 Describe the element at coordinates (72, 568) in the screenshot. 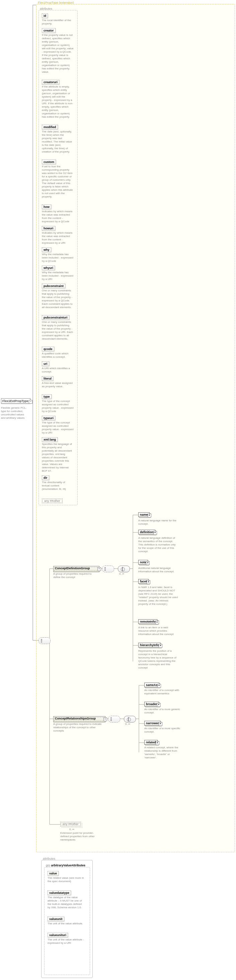

I see `group-conceptdefinition-label: ConceptDefinitionGroup` at that location.